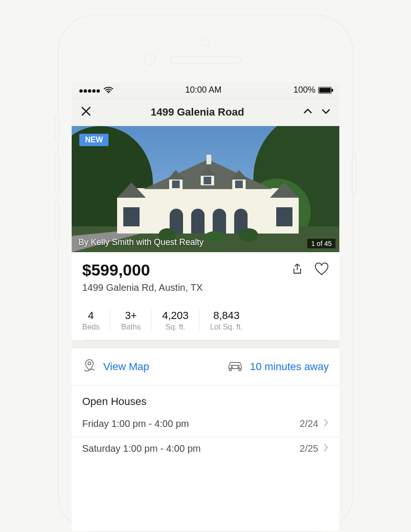 The image size is (411, 532). I want to click on nav-title: 1499 Galenia Road, so click(197, 112).